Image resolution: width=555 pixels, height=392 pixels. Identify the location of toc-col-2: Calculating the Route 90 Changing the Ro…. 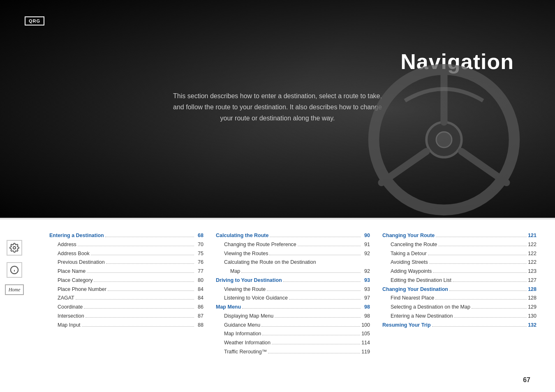
(293, 308).